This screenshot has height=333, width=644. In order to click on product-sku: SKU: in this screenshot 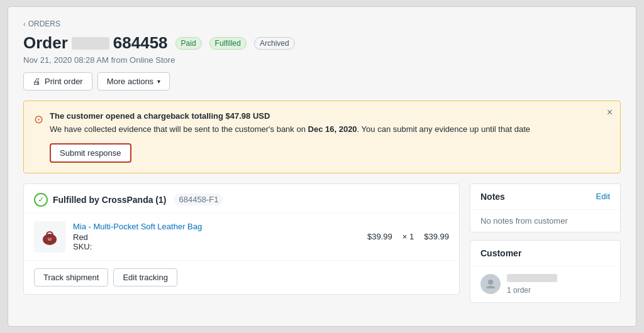, I will do `click(216, 246)`.